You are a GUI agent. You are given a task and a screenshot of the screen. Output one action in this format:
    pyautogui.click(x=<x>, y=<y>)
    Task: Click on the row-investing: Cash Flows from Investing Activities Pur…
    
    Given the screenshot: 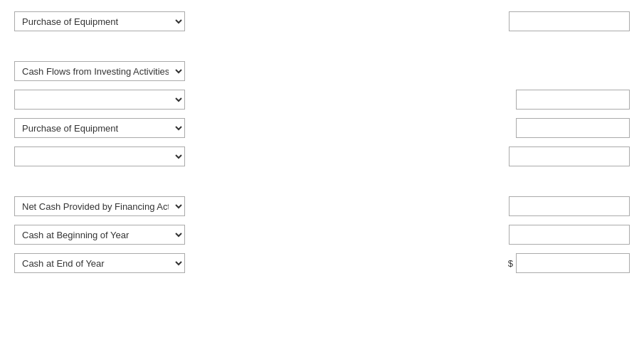 What is the action you would take?
    pyautogui.click(x=322, y=71)
    